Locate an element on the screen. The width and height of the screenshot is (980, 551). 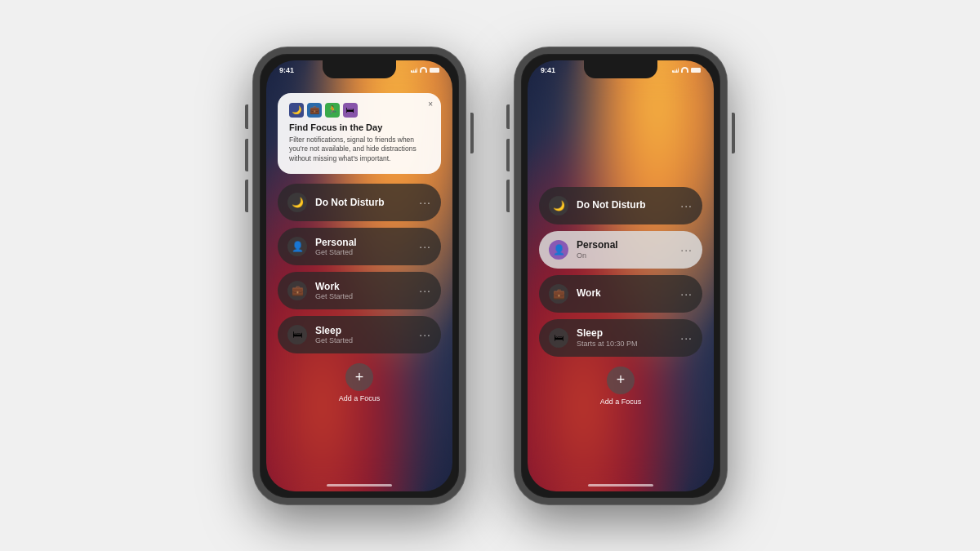
focus-item-work-2: 💼 Work ··· is located at coordinates (621, 294).